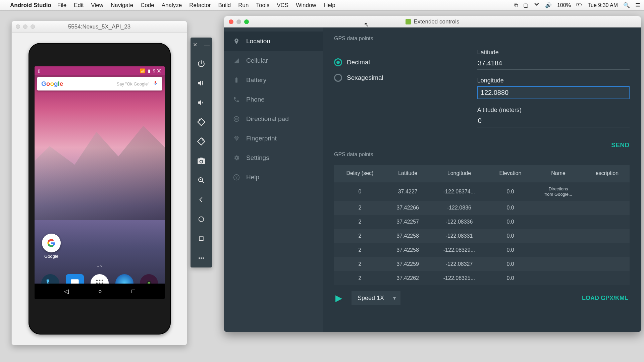 This screenshot has width=644, height=362. Describe the element at coordinates (638, 5) in the screenshot. I see `hamburger-icon: ☰` at that location.